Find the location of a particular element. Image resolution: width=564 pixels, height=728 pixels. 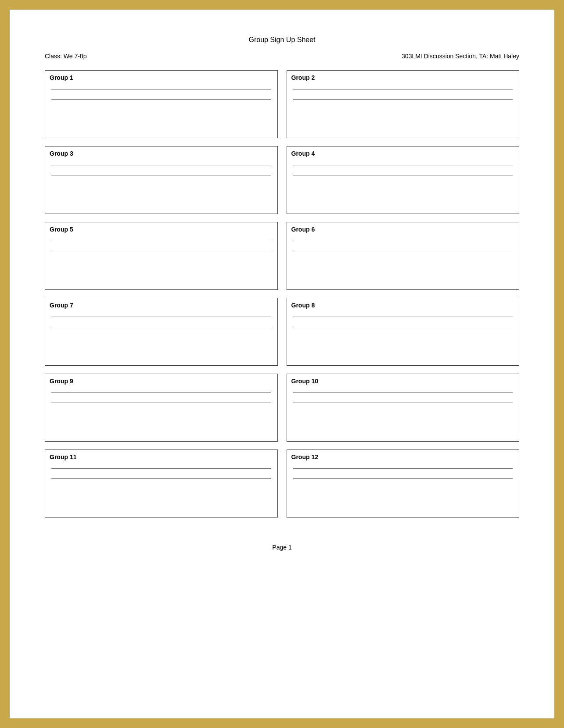

group-4-lines is located at coordinates (403, 170).